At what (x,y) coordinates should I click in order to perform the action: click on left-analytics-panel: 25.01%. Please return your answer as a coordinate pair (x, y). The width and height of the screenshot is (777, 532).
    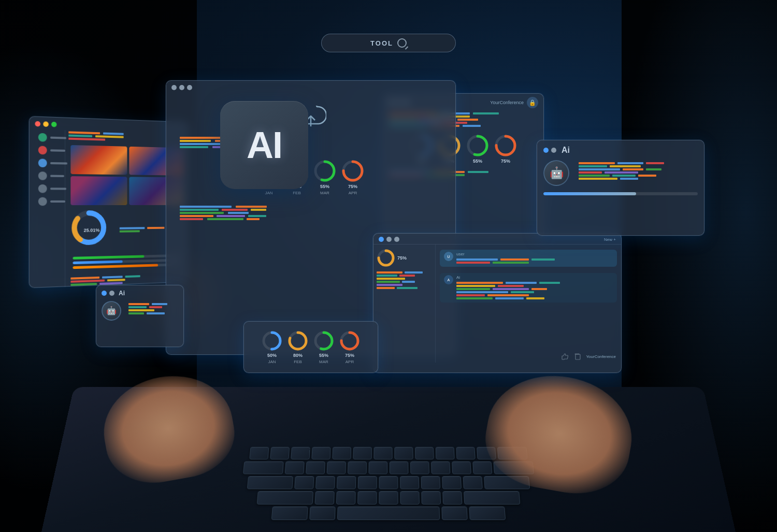
    Looking at the image, I should click on (109, 202).